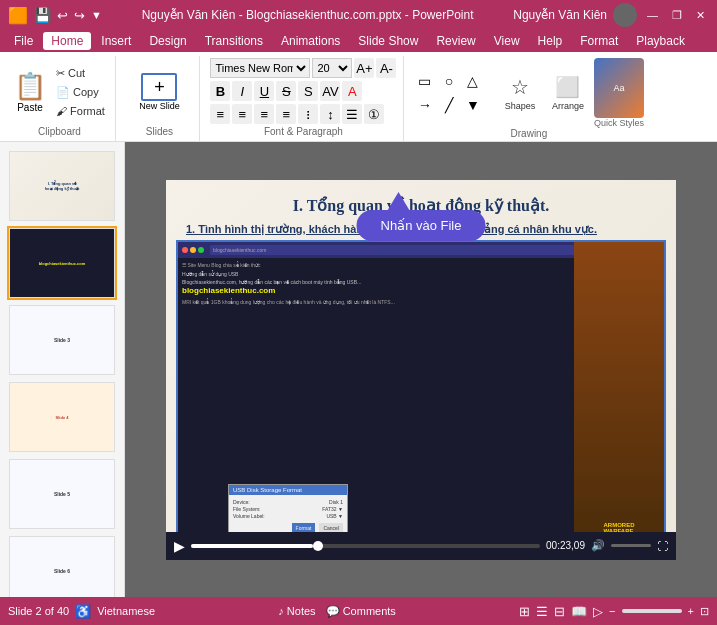  I want to click on title-bar: 🟧 💾 ↩ ↪ ▼ Nguyễn Văn Kiên - Blogchiaseki…, so click(358, 15).